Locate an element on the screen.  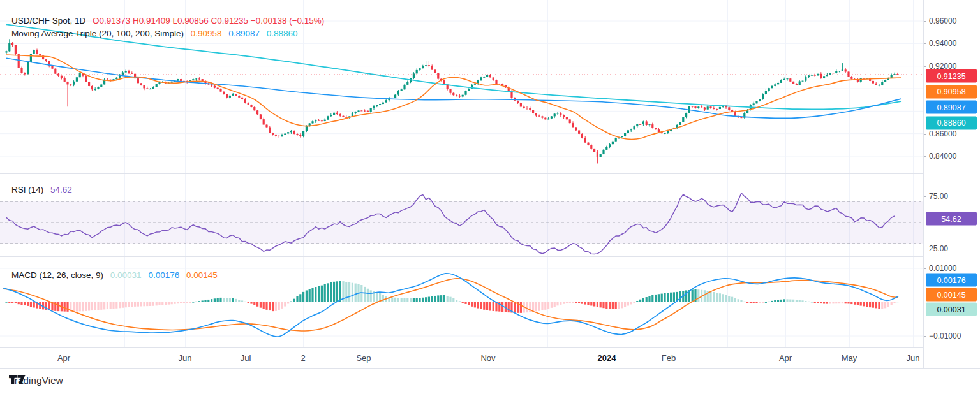
ma-study-title: Moving Average Triple (20, 100, 200, Sim… is located at coordinates (98, 33).